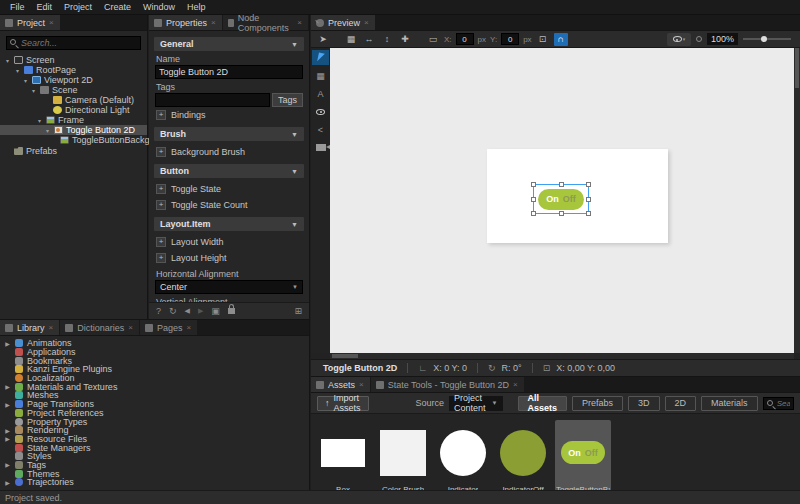  I want to click on section-general: General ▼, so click(229, 44).